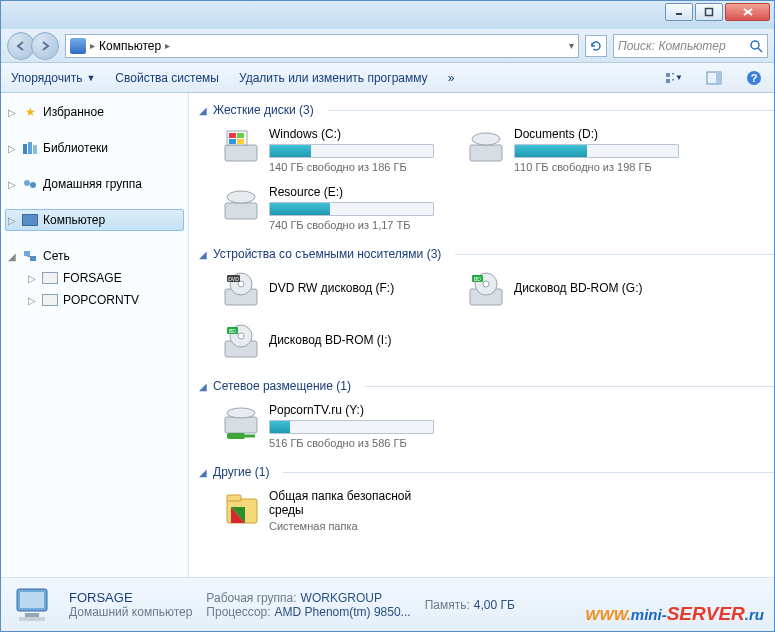 Image resolution: width=775 pixels, height=632 pixels. Describe the element at coordinates (674, 78) in the screenshot. I see `view-options-button: ▼` at that location.